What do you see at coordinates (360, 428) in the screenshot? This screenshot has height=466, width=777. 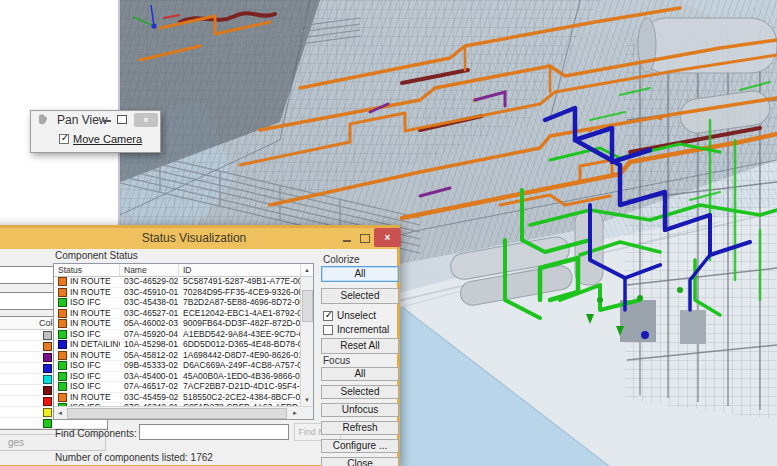 I see `refresh-button: Refresh` at bounding box center [360, 428].